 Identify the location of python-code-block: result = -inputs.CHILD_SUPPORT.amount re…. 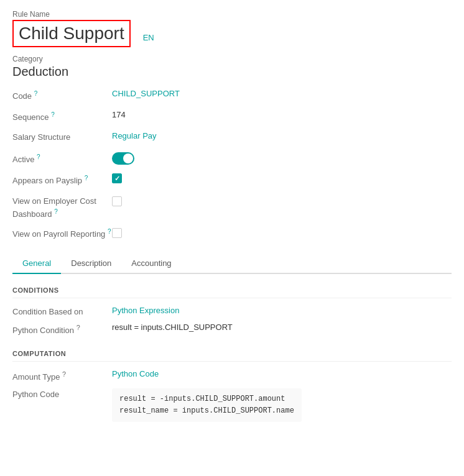
(206, 405).